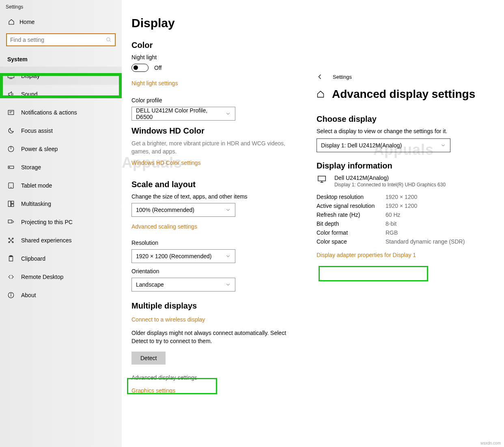 The height and width of the screenshot is (447, 504). What do you see at coordinates (351, 215) in the screenshot?
I see `info-key: Refresh rate (Hz)` at bounding box center [351, 215].